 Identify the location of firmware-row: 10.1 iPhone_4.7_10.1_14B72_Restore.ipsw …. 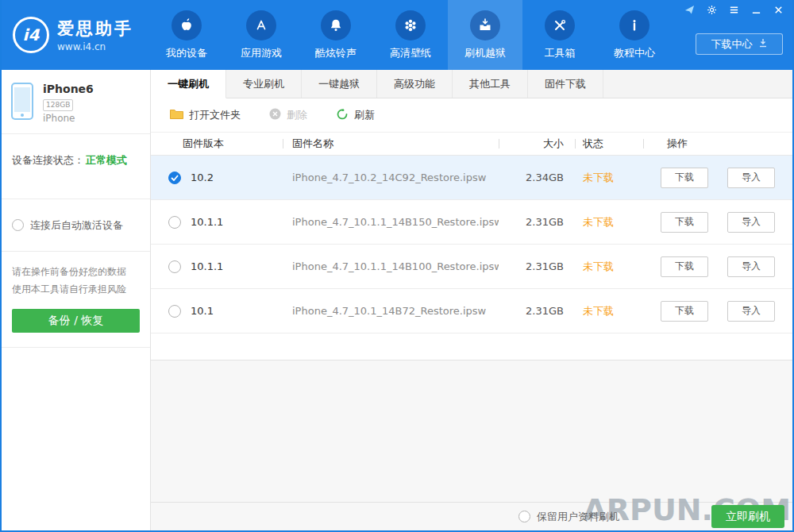
(472, 311).